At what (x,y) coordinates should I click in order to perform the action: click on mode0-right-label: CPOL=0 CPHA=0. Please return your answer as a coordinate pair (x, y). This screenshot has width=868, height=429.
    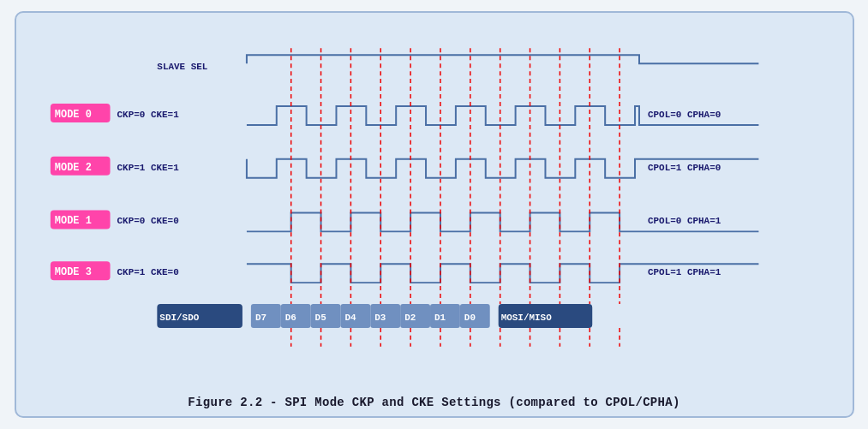
    Looking at the image, I should click on (684, 115).